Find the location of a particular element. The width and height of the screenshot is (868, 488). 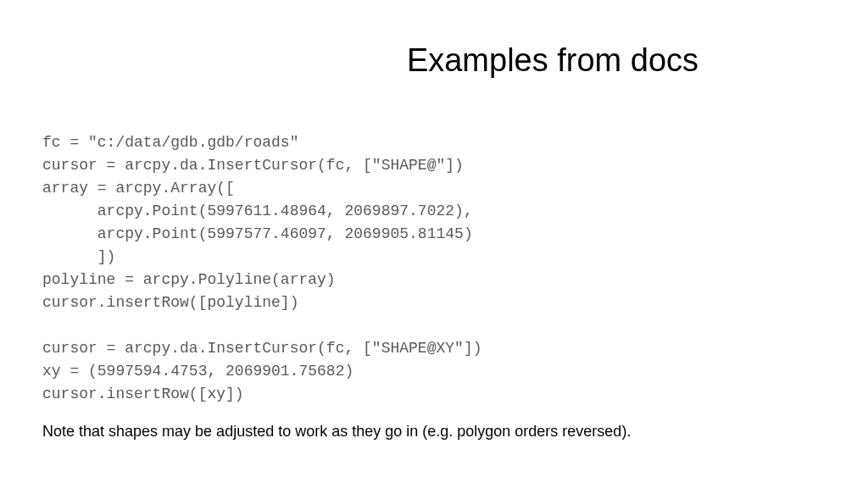

code-line: fc = "c:/data/gdb.gdb/roads" is located at coordinates (170, 142).